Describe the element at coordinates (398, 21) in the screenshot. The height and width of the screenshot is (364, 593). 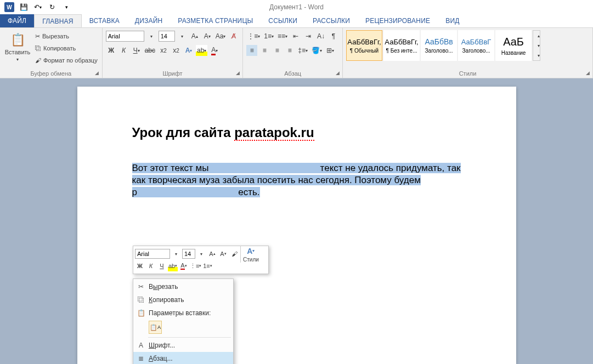
I see `tab-review: РЕЦЕНЗИРОВАНИЕ` at that location.